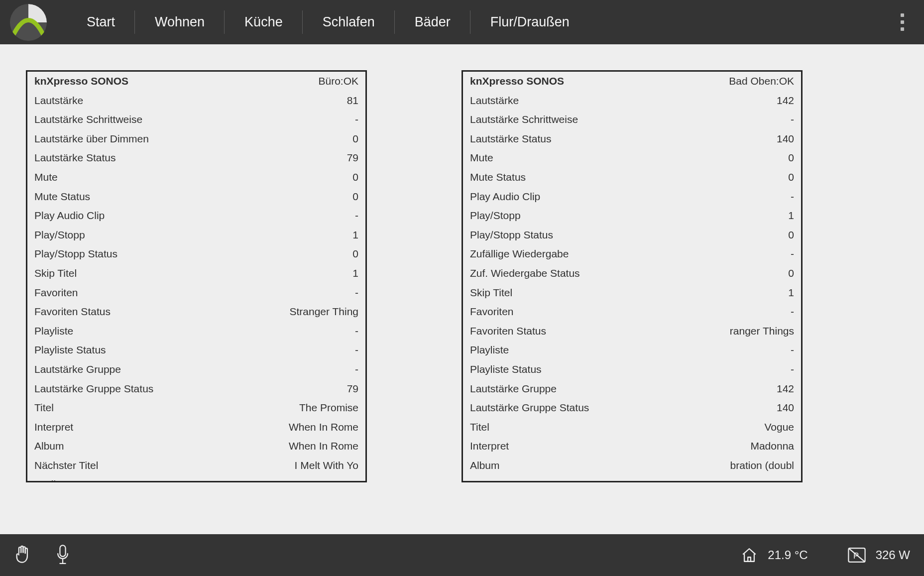 The width and height of the screenshot is (924, 576). What do you see at coordinates (70, 350) in the screenshot?
I see `row-label: Playliste Status` at bounding box center [70, 350].